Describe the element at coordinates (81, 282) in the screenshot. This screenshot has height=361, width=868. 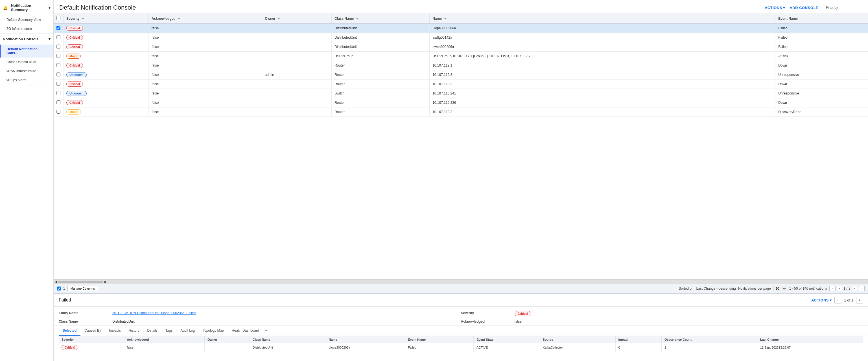
I see `scroll-thumb` at that location.